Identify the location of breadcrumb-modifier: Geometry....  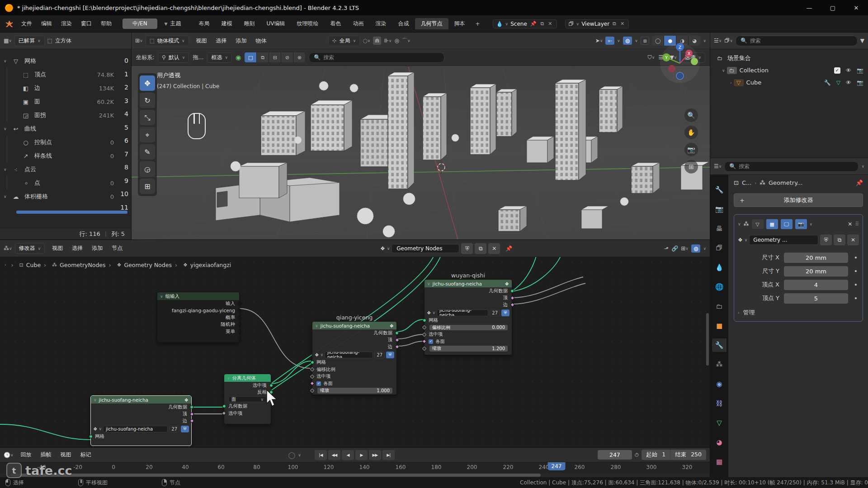
(786, 183).